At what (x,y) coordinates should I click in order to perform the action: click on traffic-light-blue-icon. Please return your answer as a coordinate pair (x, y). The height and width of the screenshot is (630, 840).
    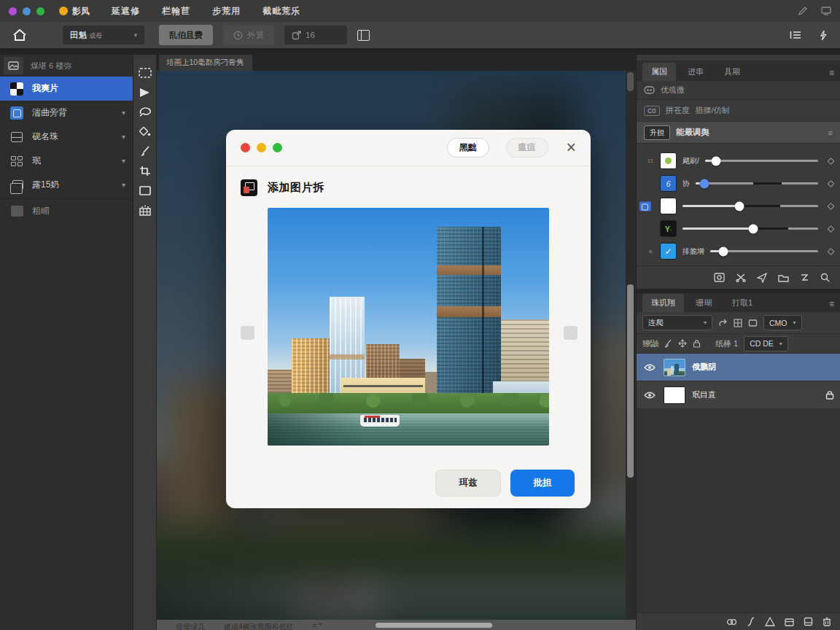
    Looking at the image, I should click on (26, 12).